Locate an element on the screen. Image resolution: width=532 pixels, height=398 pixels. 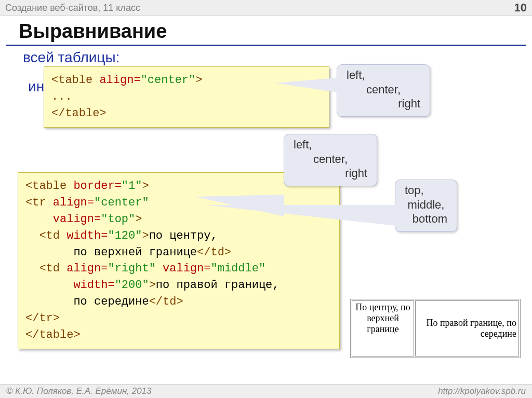
code-text: по середине is located at coordinates (87, 302).